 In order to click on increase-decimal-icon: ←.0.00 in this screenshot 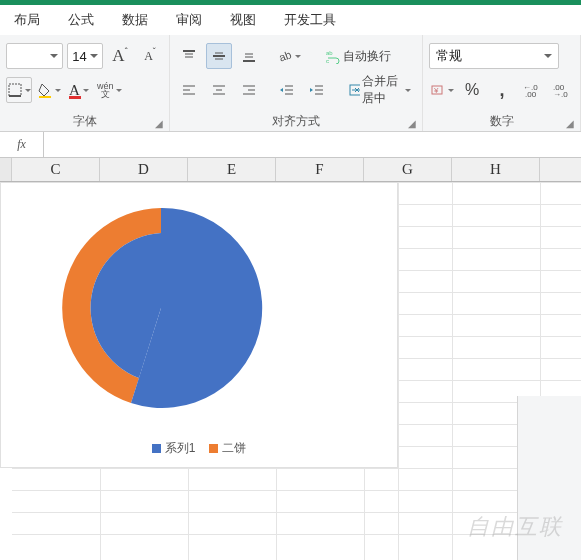, I will do `click(532, 90)`.